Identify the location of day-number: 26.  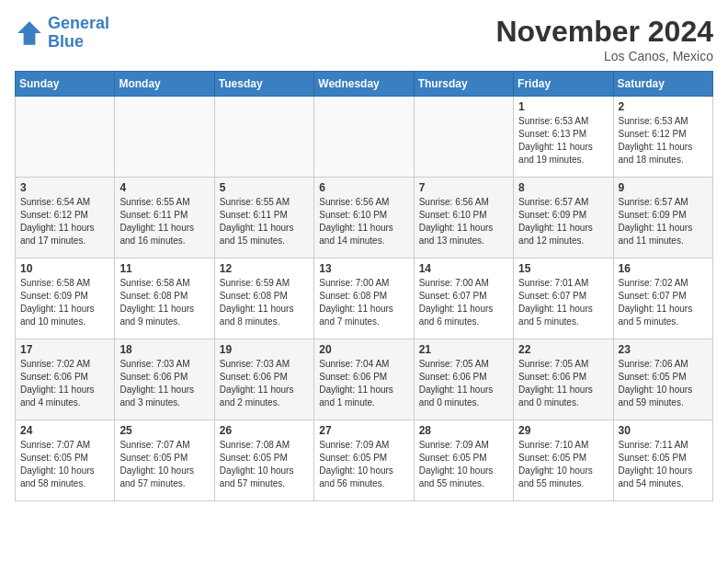
(265, 431).